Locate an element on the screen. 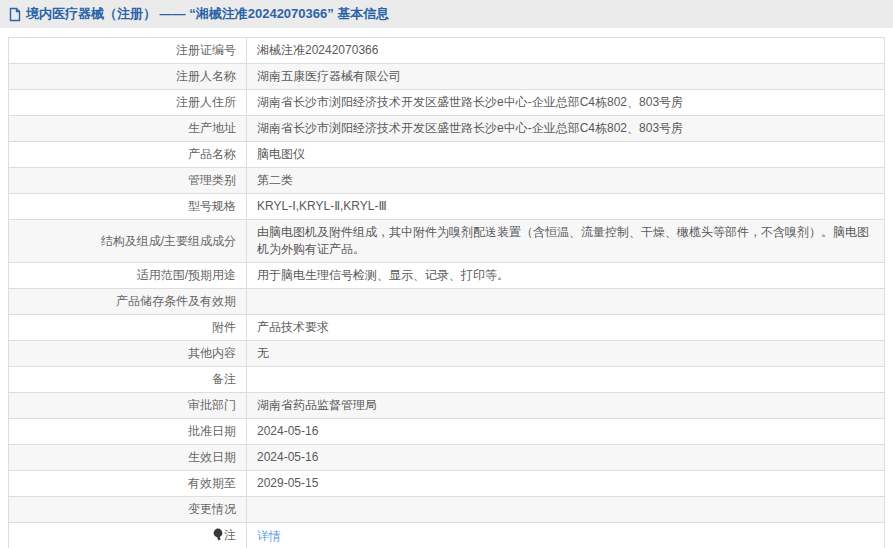 The height and width of the screenshot is (548, 893). row-value-text: 2029-05-15 is located at coordinates (288, 483).